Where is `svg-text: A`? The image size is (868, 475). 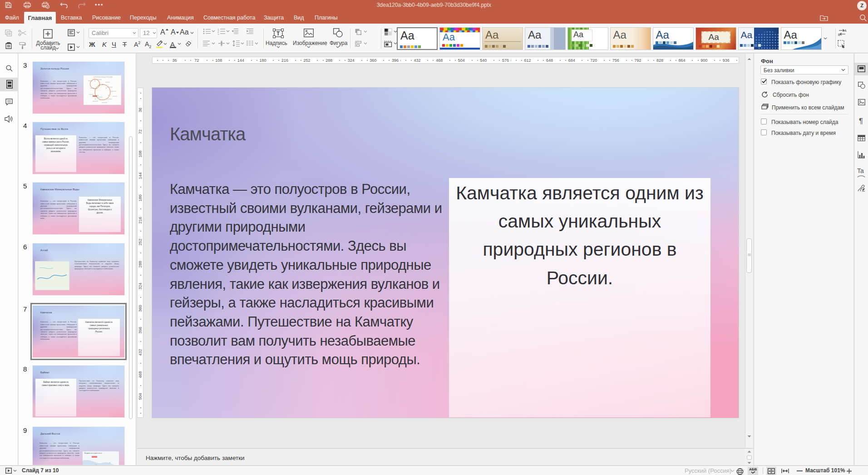 svg-text: A is located at coordinates (845, 31).